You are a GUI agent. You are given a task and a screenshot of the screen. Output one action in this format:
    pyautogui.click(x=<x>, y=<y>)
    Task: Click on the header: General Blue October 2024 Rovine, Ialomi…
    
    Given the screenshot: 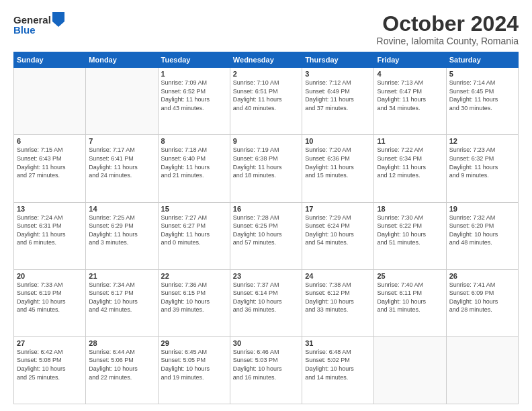 What is the action you would take?
    pyautogui.click(x=266, y=30)
    